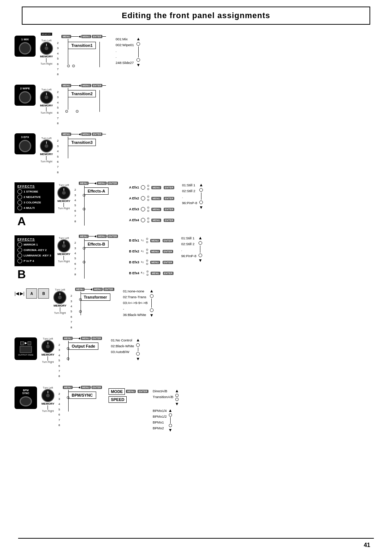  What do you see at coordinates (25, 46) in the screenshot?
I see `mix-button: 1 MIX` at bounding box center [25, 46].